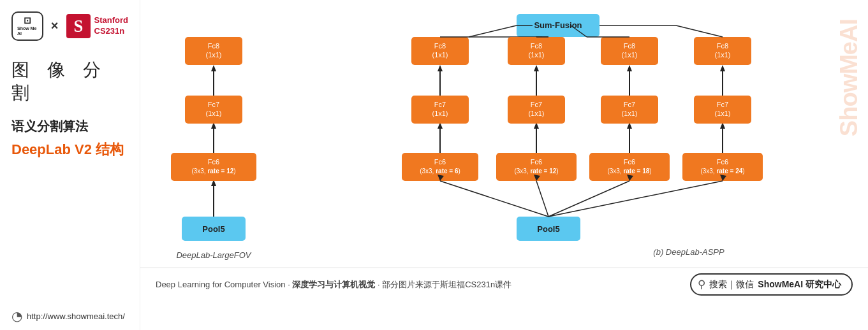 The image size is (868, 330). I want to click on r1-pool5-line, so click(494, 199).